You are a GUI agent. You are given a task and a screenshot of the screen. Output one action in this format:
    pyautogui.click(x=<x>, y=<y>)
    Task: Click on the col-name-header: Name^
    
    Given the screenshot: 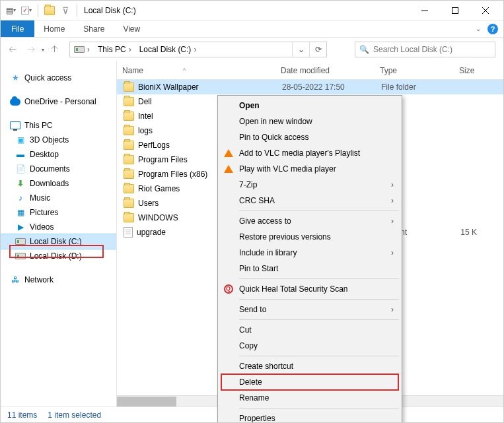 What is the action you would take?
    pyautogui.click(x=201, y=71)
    